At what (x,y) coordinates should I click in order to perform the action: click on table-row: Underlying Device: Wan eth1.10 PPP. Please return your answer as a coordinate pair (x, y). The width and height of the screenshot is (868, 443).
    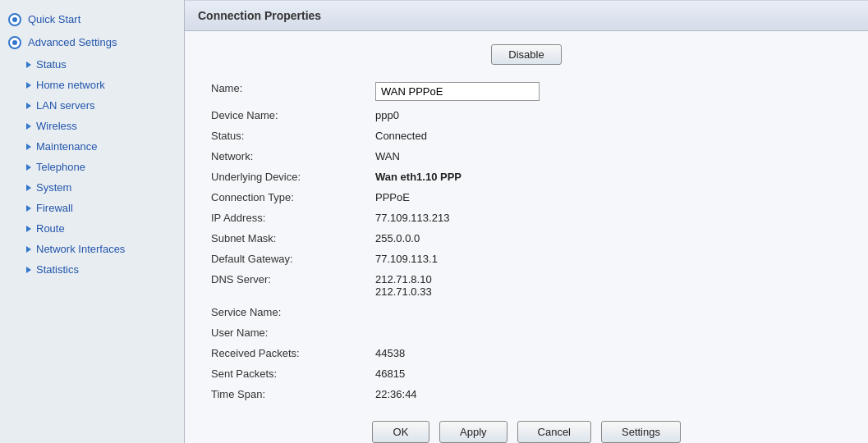
    Looking at the image, I should click on (526, 177).